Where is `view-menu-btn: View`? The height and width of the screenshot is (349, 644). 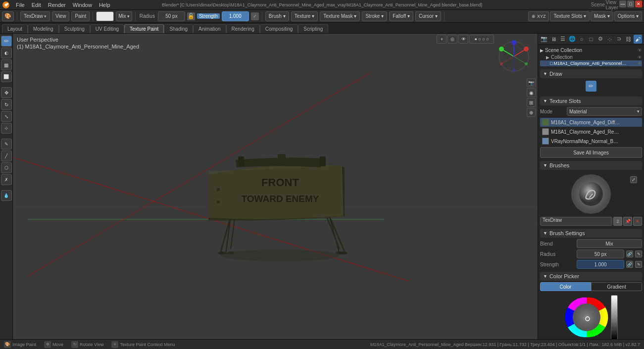 view-menu-btn: View is located at coordinates (61, 16).